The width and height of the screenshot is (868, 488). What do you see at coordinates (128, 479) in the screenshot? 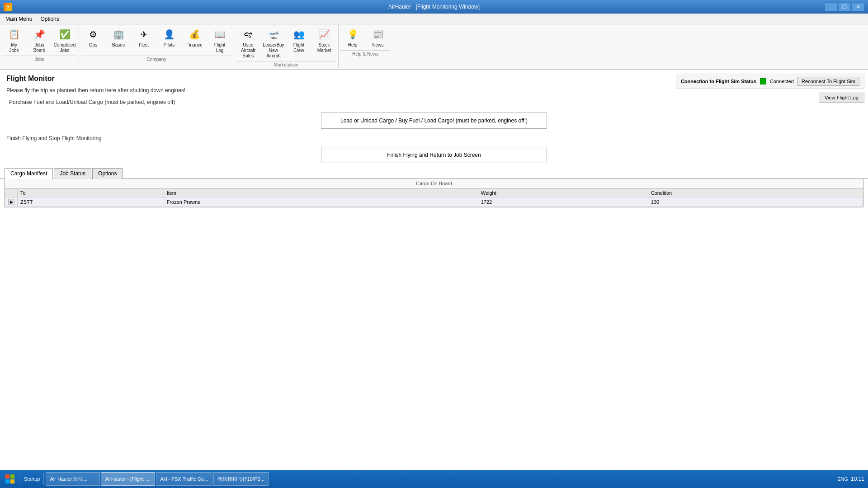
I see `taskbar-item-air-hauler-flight: AirHauler - [Flight ...` at bounding box center [128, 479].